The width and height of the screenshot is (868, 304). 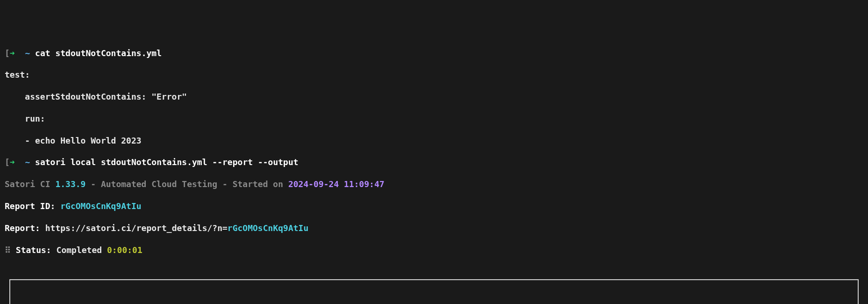 I want to click on result-box-header: Result: Pass, so click(x=434, y=303).